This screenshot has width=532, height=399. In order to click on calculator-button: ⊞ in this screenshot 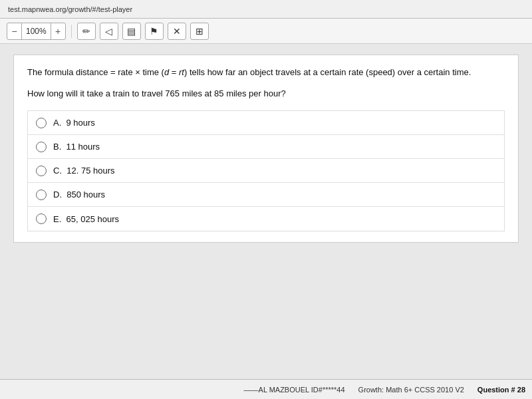, I will do `click(200, 31)`.